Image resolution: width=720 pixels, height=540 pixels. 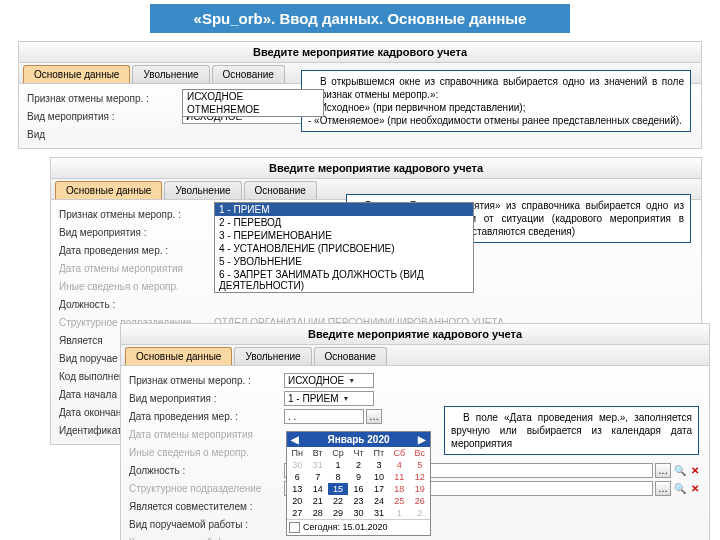 I want to click on opt-5: 5 - УВОЛЬНЕНИЕ, so click(x=344, y=262).